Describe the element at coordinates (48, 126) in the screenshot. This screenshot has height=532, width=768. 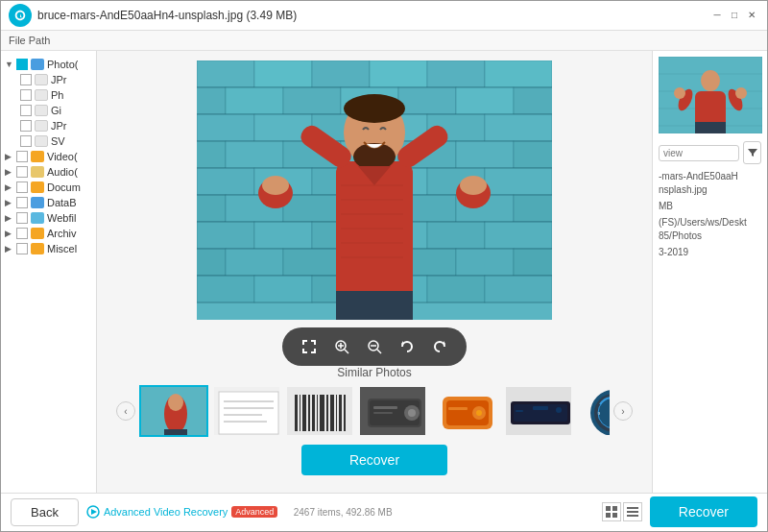
I see `sidebar-item-jp2: JPr` at that location.